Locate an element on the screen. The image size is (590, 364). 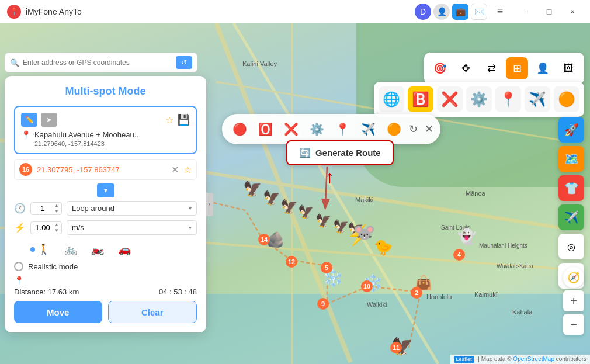
pokemon-chick: 🐤 is located at coordinates (383, 248).